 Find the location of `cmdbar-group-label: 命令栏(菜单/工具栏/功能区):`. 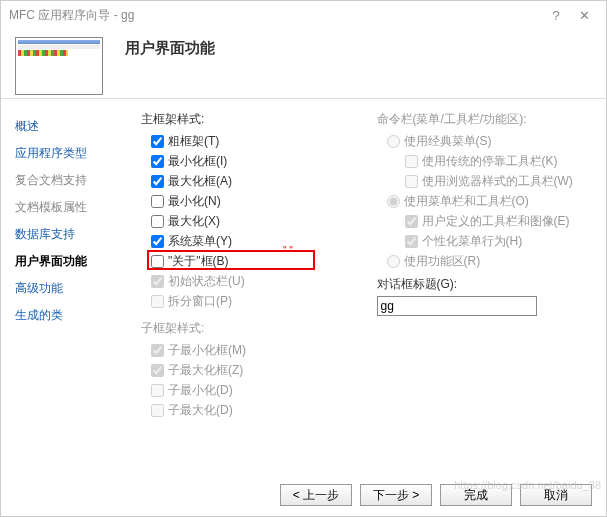

cmdbar-group-label: 命令栏(菜单/工具栏/功能区): is located at coordinates (487, 120).